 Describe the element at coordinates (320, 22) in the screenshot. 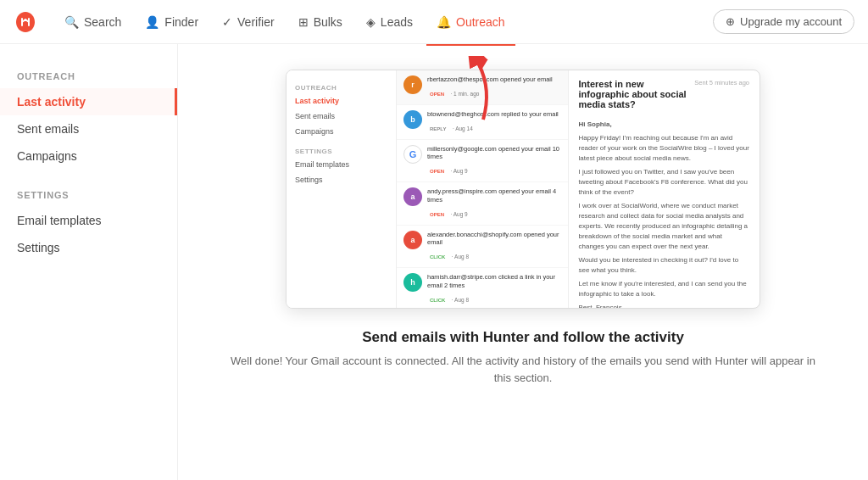

I see `nav-bulks: ⊞ Bulks` at that location.